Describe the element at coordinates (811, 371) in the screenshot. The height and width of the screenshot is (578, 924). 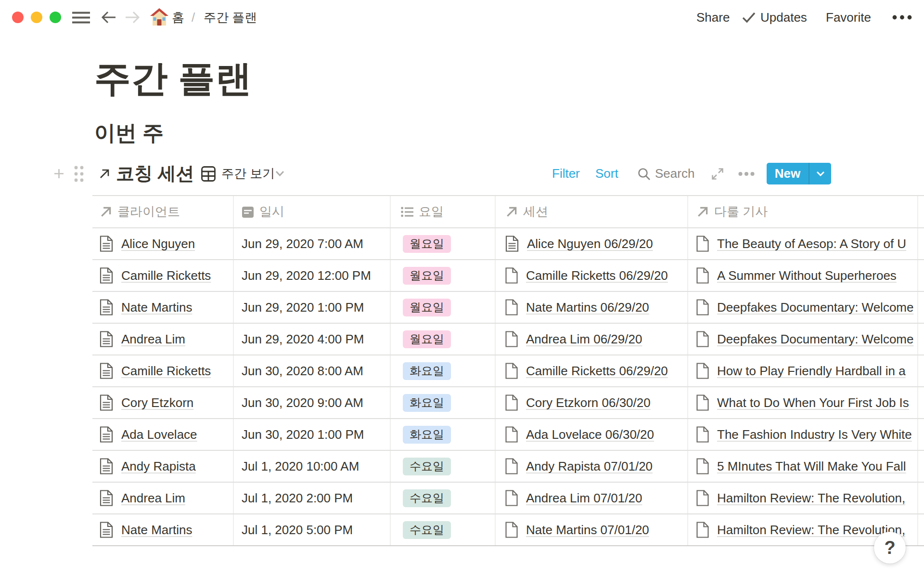
I see `article-link: How to Play Friendly Hardball in a` at that location.